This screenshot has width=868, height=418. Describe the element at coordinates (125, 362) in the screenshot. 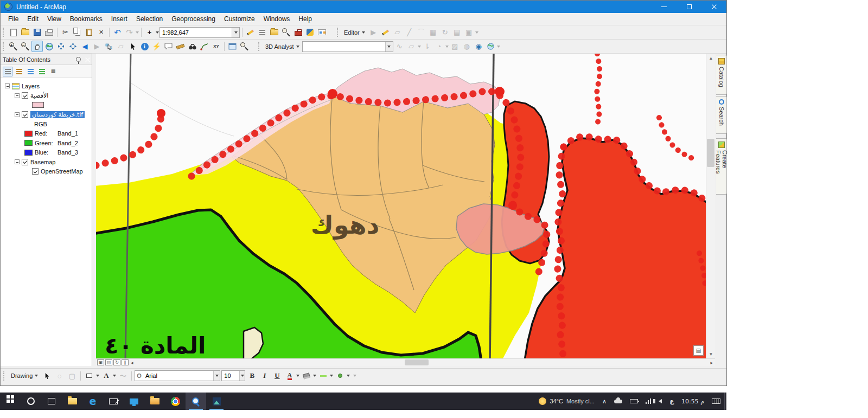

I see `pause-drawing-button: ∥` at that location.